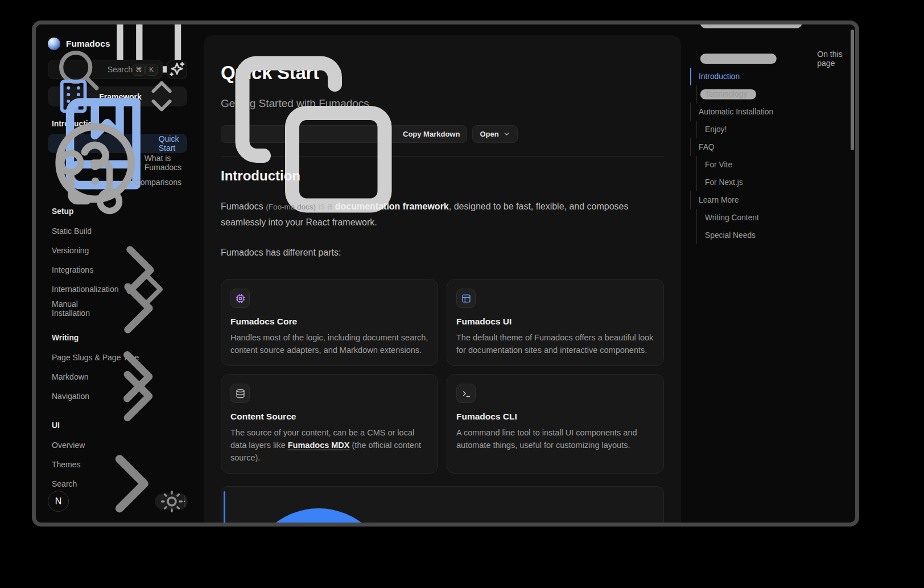 Image resolution: width=924 pixels, height=588 pixels. What do you see at coordinates (170, 143) in the screenshot?
I see `sidebar-item-label: Quick Start` at bounding box center [170, 143].